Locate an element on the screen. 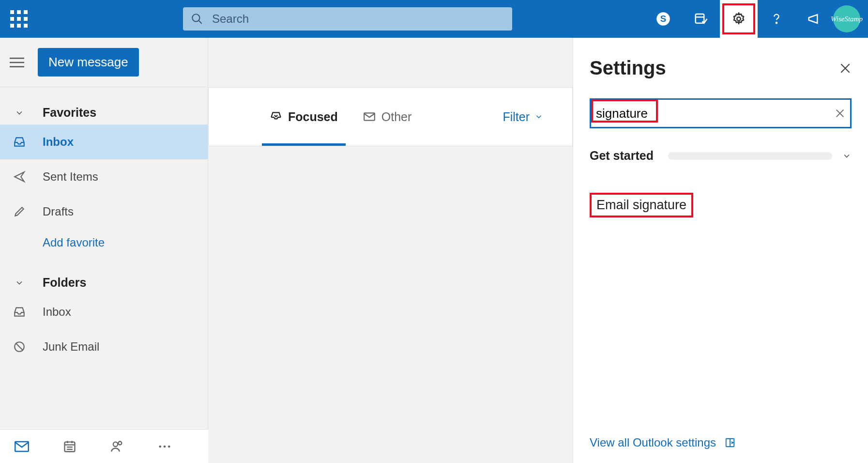 The image size is (868, 463). search-box is located at coordinates (348, 19).